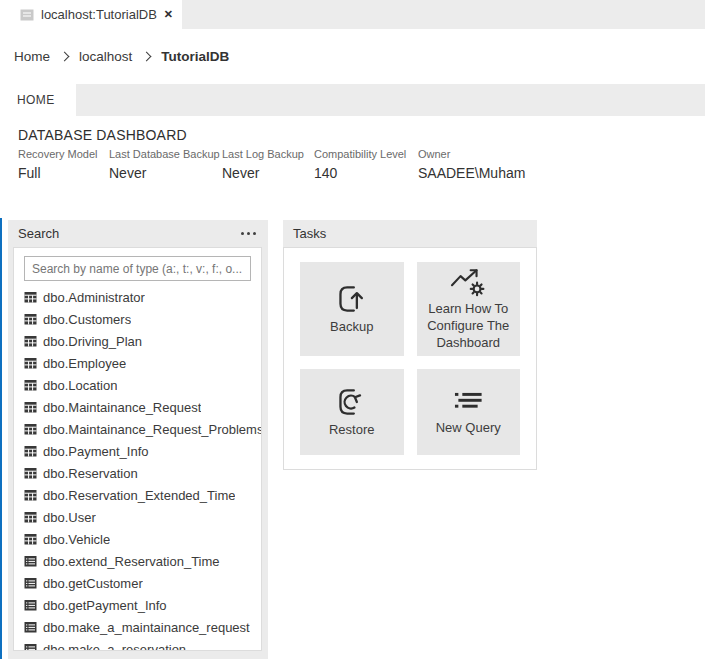  I want to click on list-item: dbo.Customers, so click(138, 319).